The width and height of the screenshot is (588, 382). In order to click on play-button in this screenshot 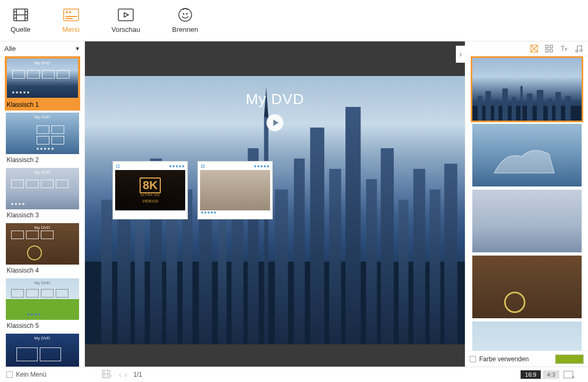, I will do `click(275, 123)`.